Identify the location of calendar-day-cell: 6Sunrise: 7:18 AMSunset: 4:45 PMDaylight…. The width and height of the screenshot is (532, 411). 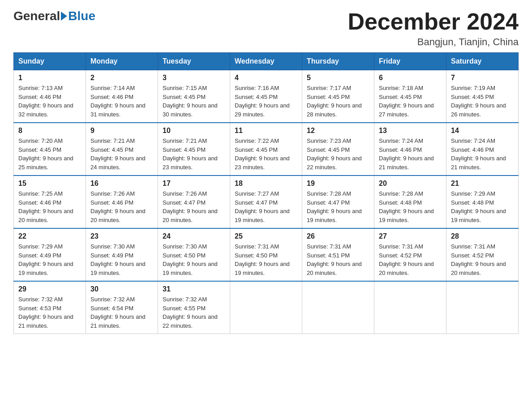
(410, 97).